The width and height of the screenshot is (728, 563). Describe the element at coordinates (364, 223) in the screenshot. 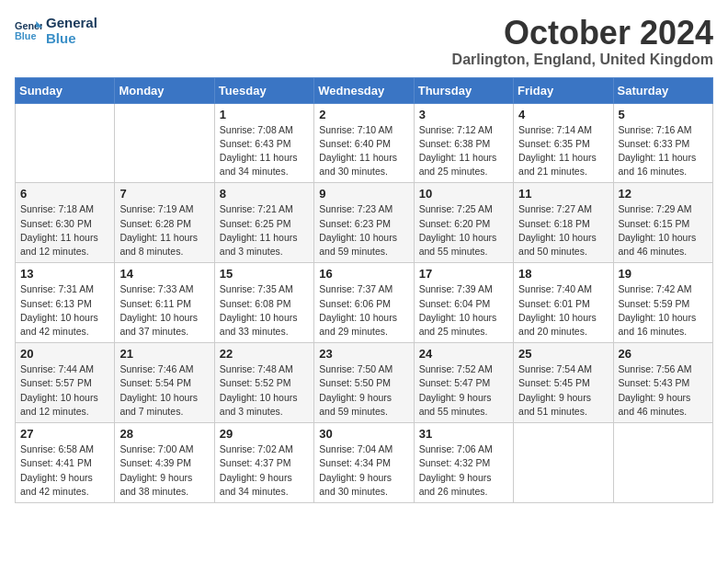

I see `calendar-week-row: 6Sunrise: 7:18 AMSunset: 6:30 PMDaylight…` at that location.